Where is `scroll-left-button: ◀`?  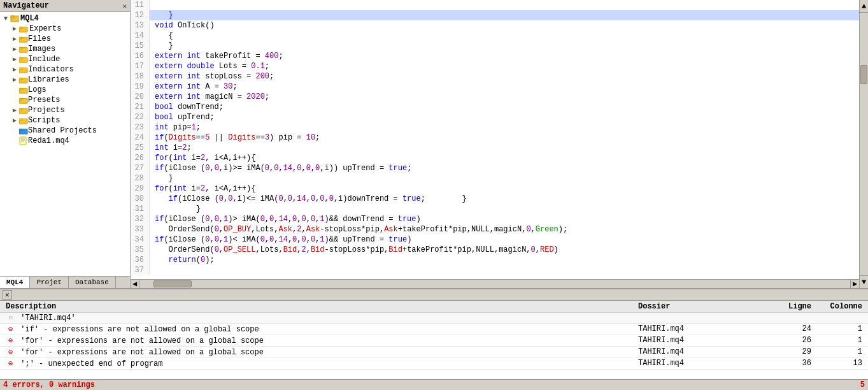
scroll-left-button: ◀ is located at coordinates (135, 284).